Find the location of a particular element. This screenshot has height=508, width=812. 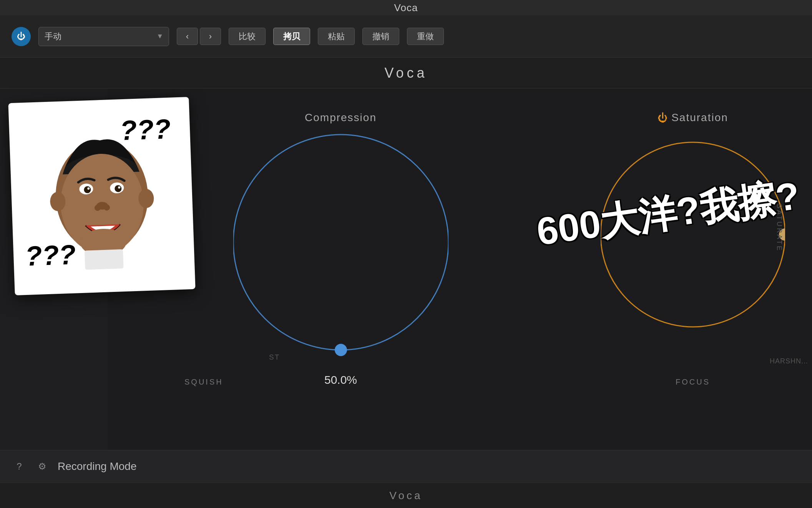

squish-label: SQUISH is located at coordinates (204, 382).